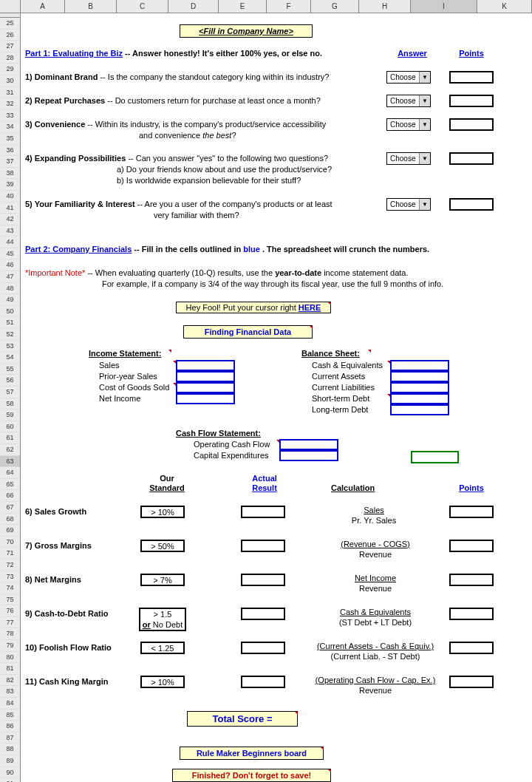  Describe the element at coordinates (232, 444) in the screenshot. I see `cf-ocf: Operating Cash Flow` at that location.